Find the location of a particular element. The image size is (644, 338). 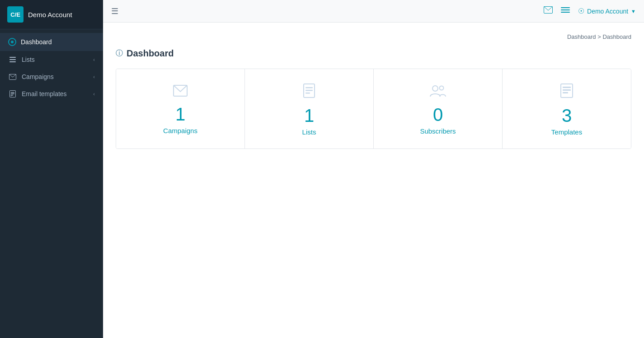

card-label-campaigns: Campaigns is located at coordinates (180, 131).